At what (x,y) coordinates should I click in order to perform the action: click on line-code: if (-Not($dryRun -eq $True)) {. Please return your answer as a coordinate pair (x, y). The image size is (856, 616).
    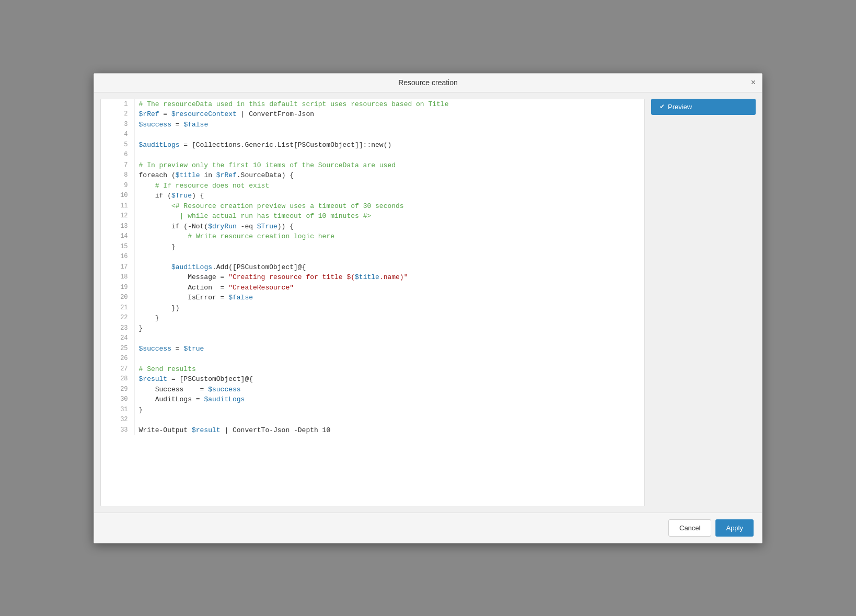
    Looking at the image, I should click on (389, 227).